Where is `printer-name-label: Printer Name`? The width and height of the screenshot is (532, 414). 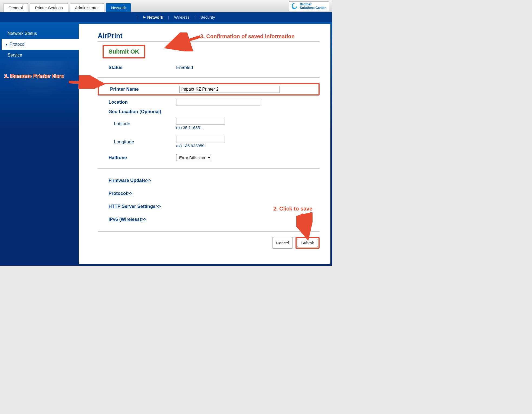
printer-name-label: Printer Name is located at coordinates (140, 89).